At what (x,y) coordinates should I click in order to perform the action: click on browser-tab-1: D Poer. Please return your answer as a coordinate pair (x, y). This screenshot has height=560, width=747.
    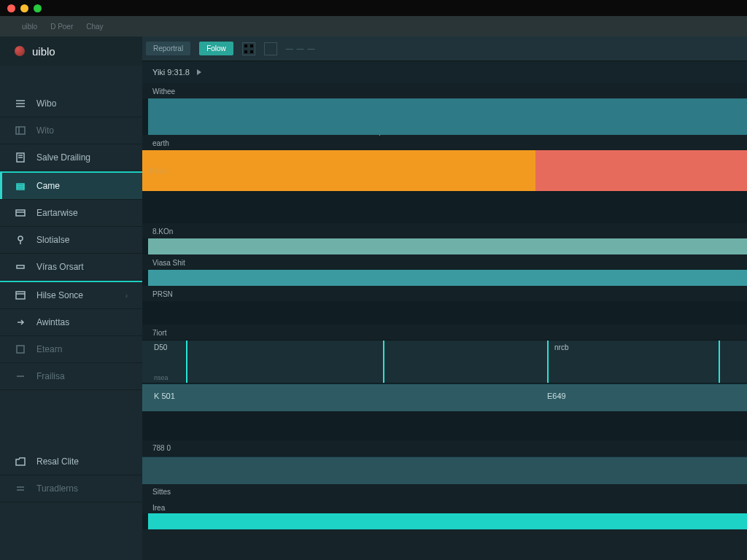
    Looking at the image, I should click on (61, 26).